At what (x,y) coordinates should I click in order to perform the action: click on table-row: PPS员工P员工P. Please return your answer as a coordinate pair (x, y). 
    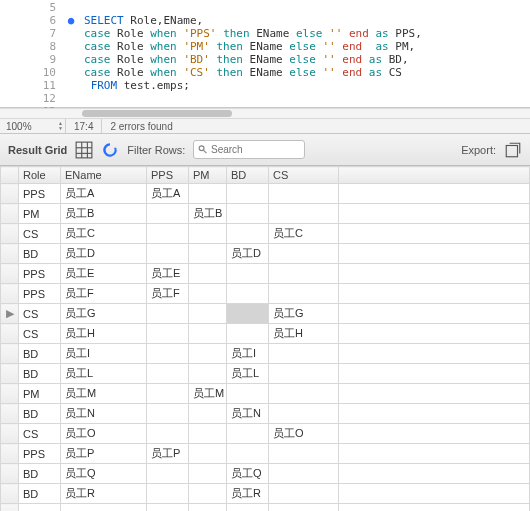
    Looking at the image, I should click on (266, 454).